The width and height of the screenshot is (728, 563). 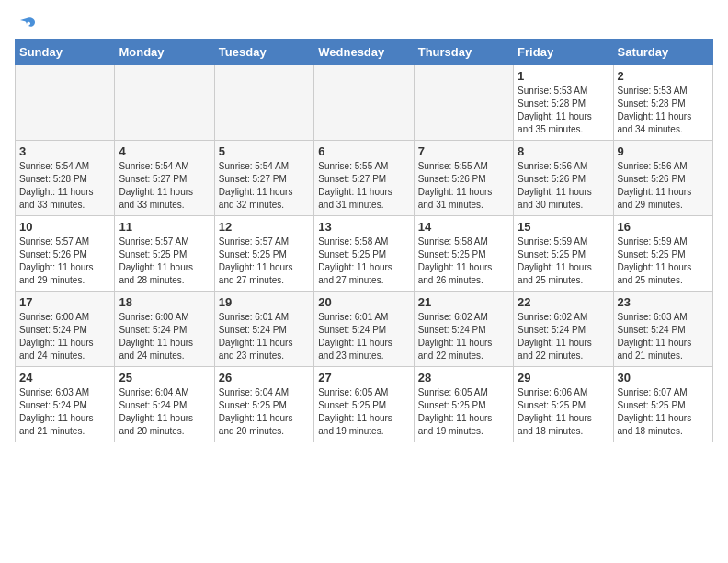 What do you see at coordinates (364, 405) in the screenshot?
I see `week-row-5: 24Sunrise: 6:03 AM Sunset: 5:24 PM Dayli…` at bounding box center [364, 405].